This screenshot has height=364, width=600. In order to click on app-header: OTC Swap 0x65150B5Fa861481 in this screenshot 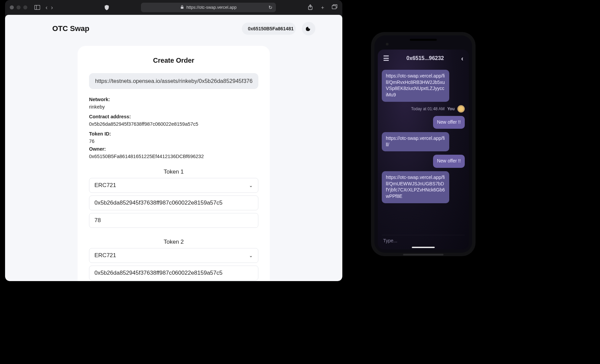, I will do `click(174, 29)`.